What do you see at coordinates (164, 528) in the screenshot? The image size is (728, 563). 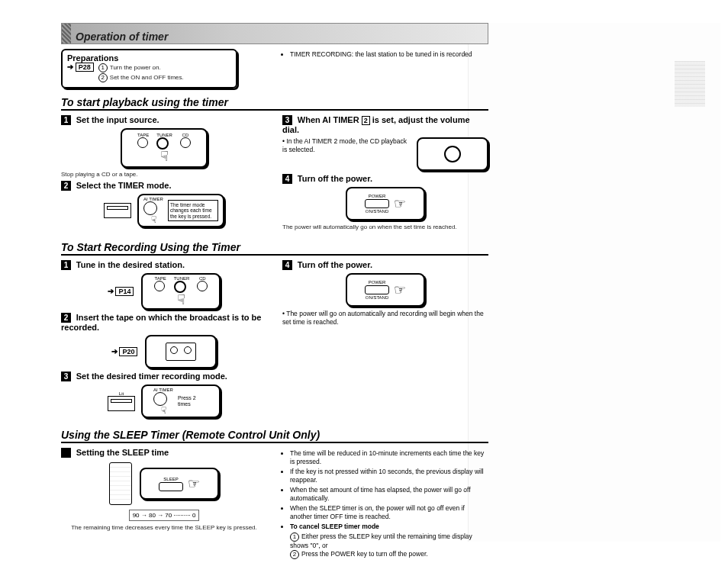 I see `sleep-seq-note: The remaining time decreases every time …` at bounding box center [164, 528].